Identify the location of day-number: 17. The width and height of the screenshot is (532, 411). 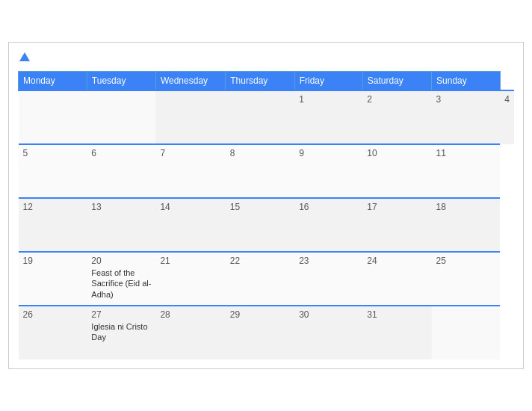
(397, 207).